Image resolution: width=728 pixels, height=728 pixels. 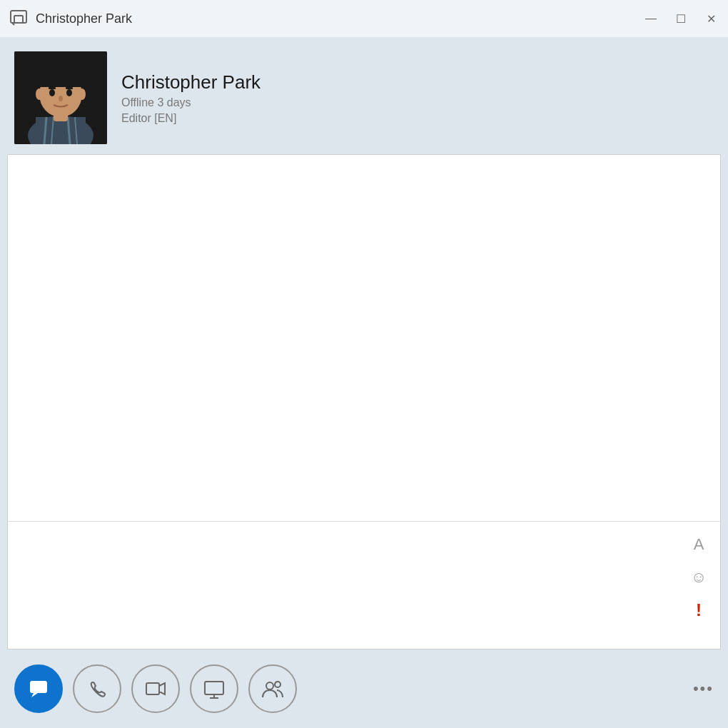 What do you see at coordinates (214, 689) in the screenshot?
I see `screenshare-button` at bounding box center [214, 689].